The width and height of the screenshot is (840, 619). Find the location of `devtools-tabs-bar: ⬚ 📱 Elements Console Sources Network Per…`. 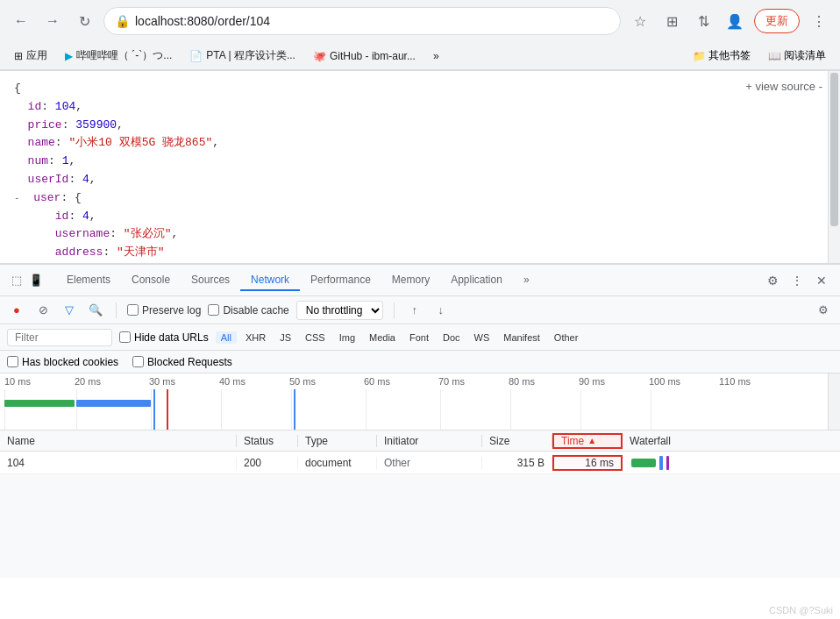

devtools-tabs-bar: ⬚ 📱 Elements Console Sources Network Per… is located at coordinates (420, 281).